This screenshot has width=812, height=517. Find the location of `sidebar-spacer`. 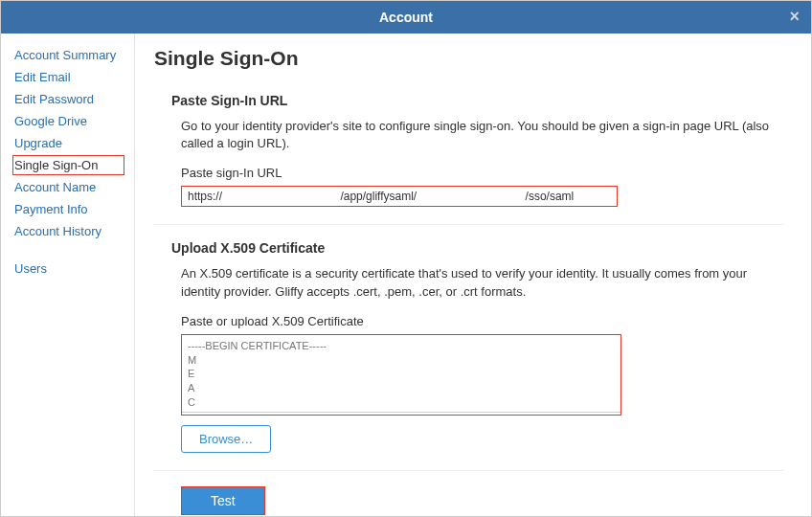

sidebar-spacer is located at coordinates (69, 250).